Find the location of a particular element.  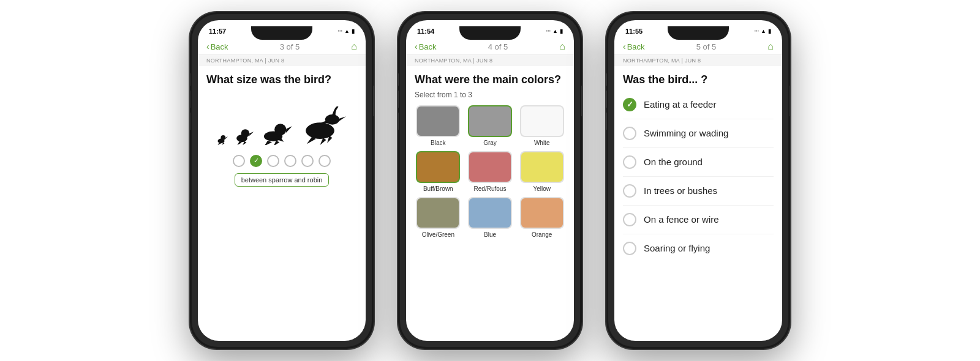

color-cell-7: Blue is located at coordinates (490, 218).